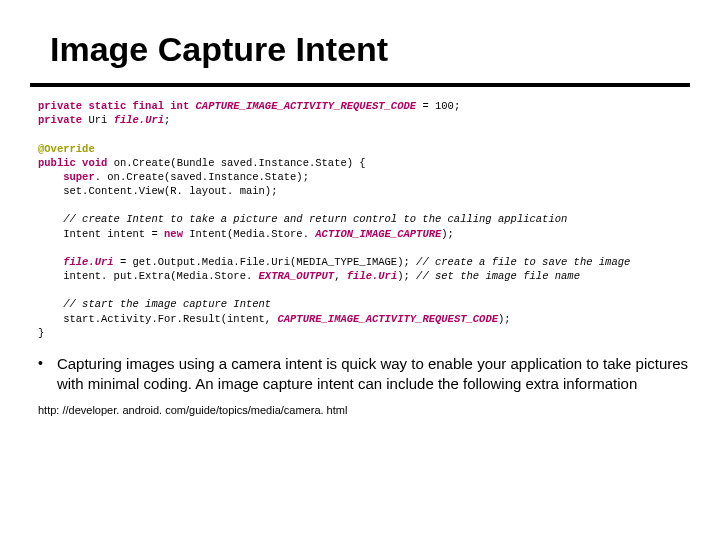 The width and height of the screenshot is (720, 540). Describe the element at coordinates (66, 177) in the screenshot. I see `code-keyword: super` at that location.